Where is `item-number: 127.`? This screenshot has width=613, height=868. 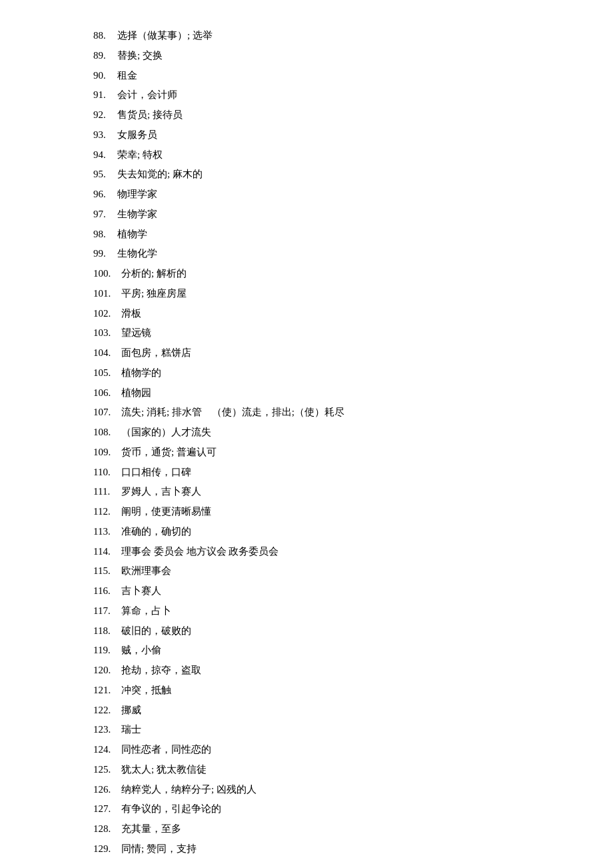 item-number: 127. is located at coordinates (107, 809).